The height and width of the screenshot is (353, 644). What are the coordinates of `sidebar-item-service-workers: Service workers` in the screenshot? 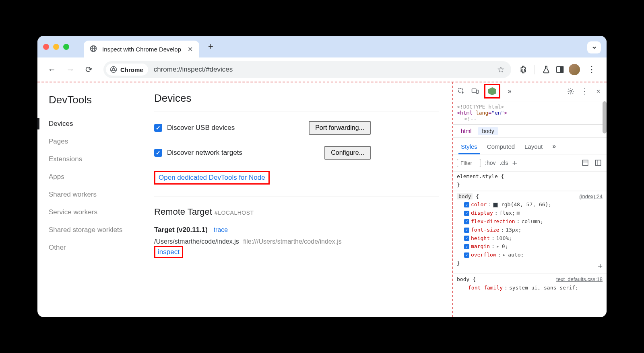 It's located at (97, 212).